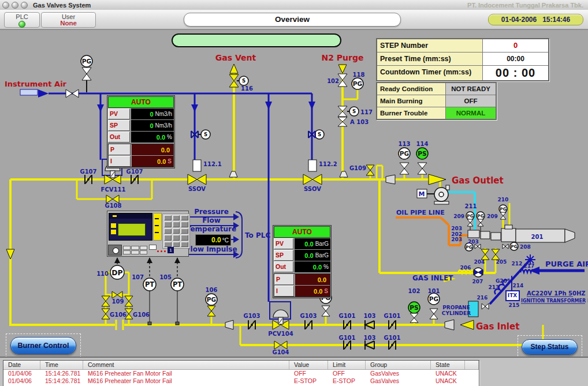 This screenshot has height=386, width=588. I want to click on pv-value: 0, so click(151, 114).